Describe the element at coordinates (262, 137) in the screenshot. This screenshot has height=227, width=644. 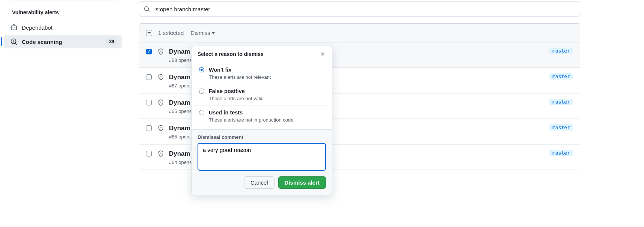
I see `comment-label: Dismissal comment` at that location.